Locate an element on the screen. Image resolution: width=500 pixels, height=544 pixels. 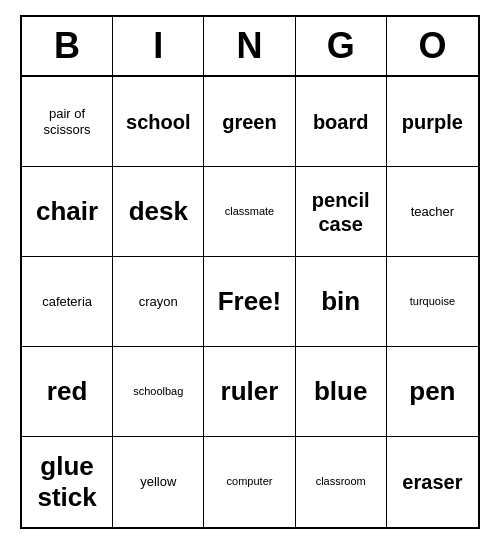
bingo-cell: blue is located at coordinates (342, 392).